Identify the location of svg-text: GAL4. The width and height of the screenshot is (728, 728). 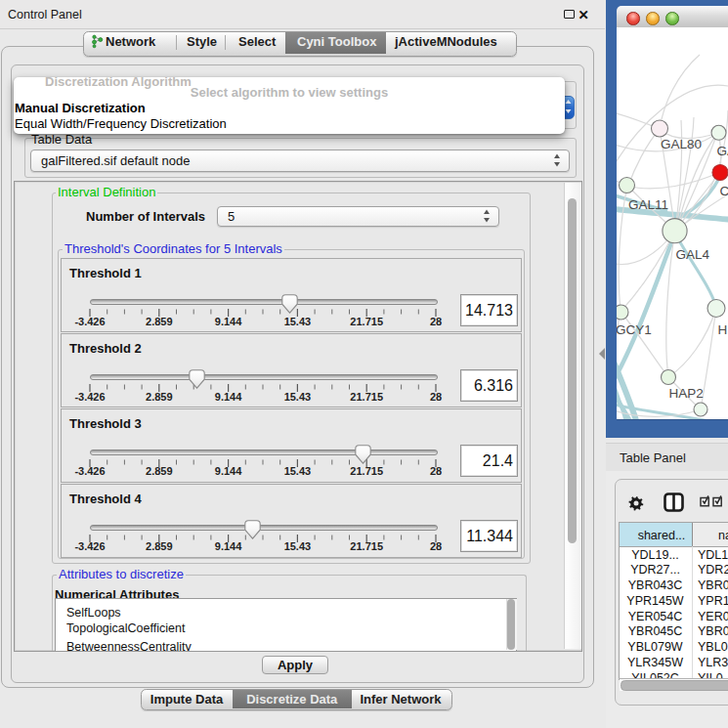
(694, 254).